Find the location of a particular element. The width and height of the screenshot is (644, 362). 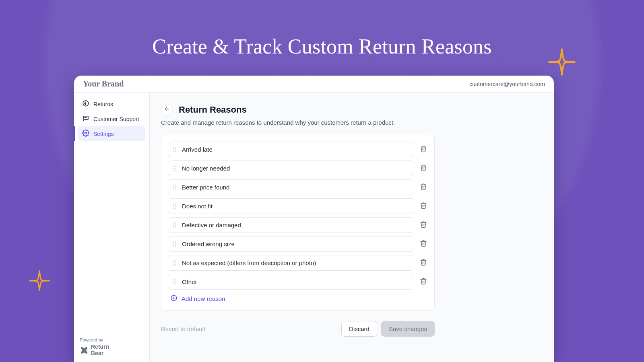

reason-input: No longer needed is located at coordinates (291, 168).